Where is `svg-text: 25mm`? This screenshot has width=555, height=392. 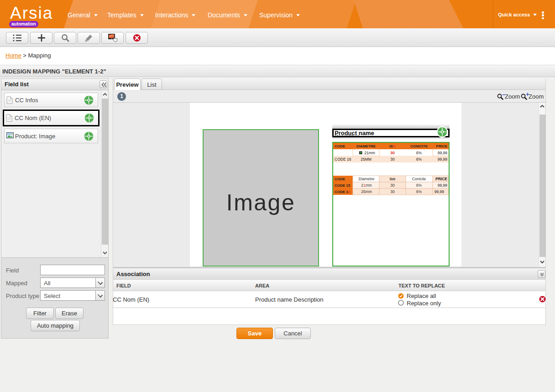 svg-text: 25mm is located at coordinates (367, 192).